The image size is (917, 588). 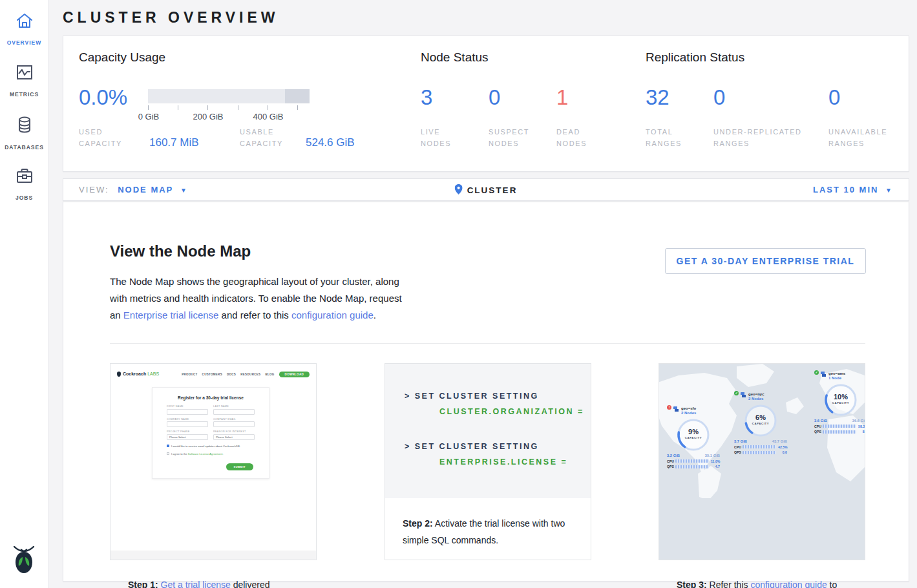 What do you see at coordinates (25, 30) in the screenshot?
I see `sidebar-item-overview: OVERVIEW` at bounding box center [25, 30].